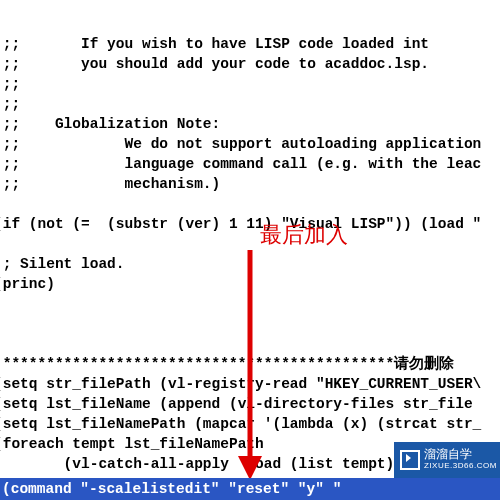  Describe the element at coordinates (304, 235) in the screenshot. I see `annotation-label: 最后加入` at that location.